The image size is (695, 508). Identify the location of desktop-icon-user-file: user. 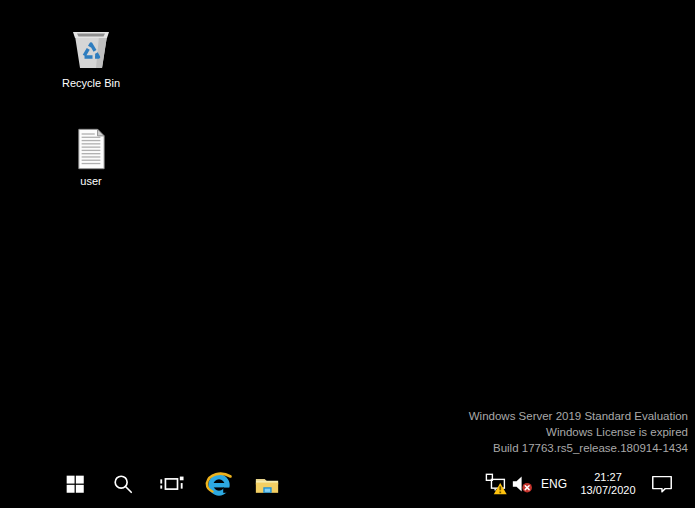
(91, 158).